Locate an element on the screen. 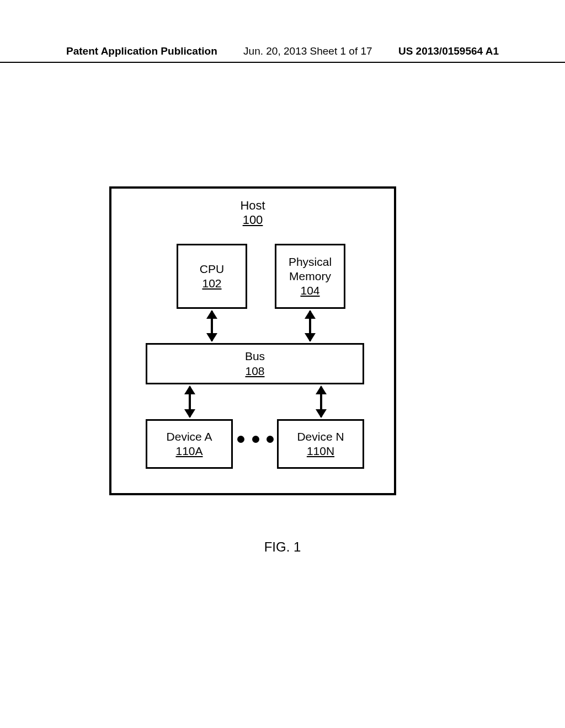  host-ref: 100 is located at coordinates (253, 220).